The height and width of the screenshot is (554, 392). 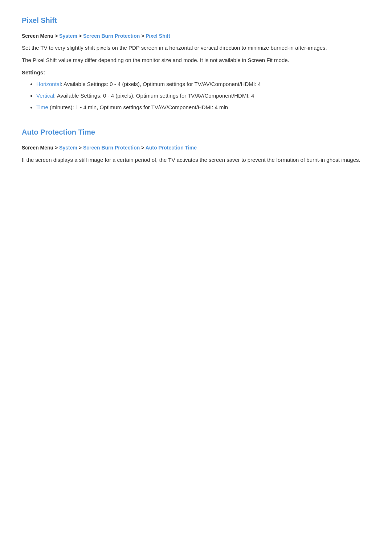 What do you see at coordinates (203, 96) in the screenshot?
I see `list-item-vertical: Vertical: Available Settings: 0 - 4 (pix…` at bounding box center [203, 96].